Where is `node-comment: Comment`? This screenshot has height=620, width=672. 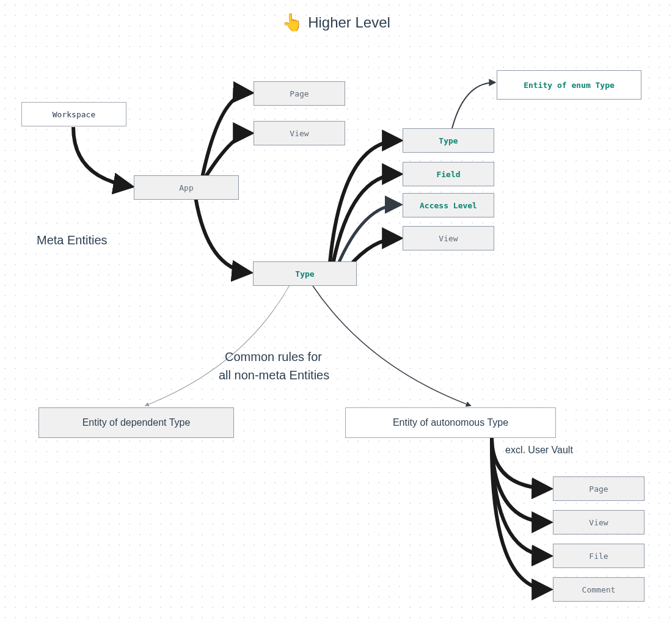 node-comment: Comment is located at coordinates (599, 589).